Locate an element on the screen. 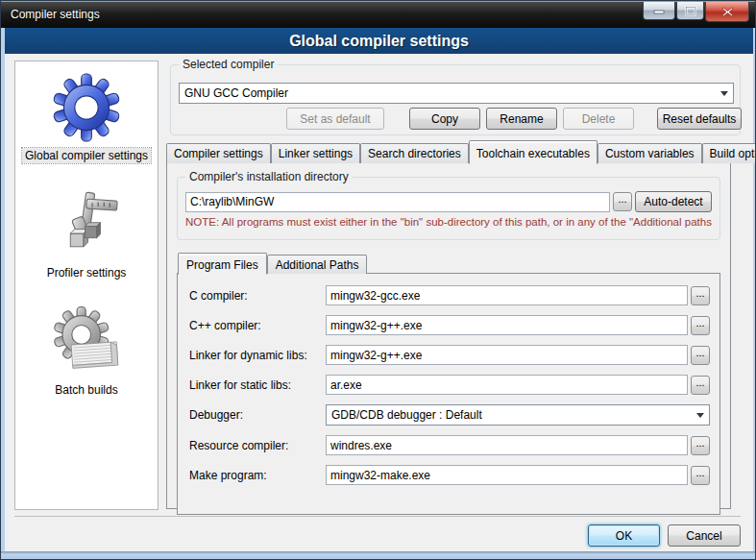 This screenshot has width=756, height=560. cpp-compiler-row: C++ compiler: ... is located at coordinates (450, 325).